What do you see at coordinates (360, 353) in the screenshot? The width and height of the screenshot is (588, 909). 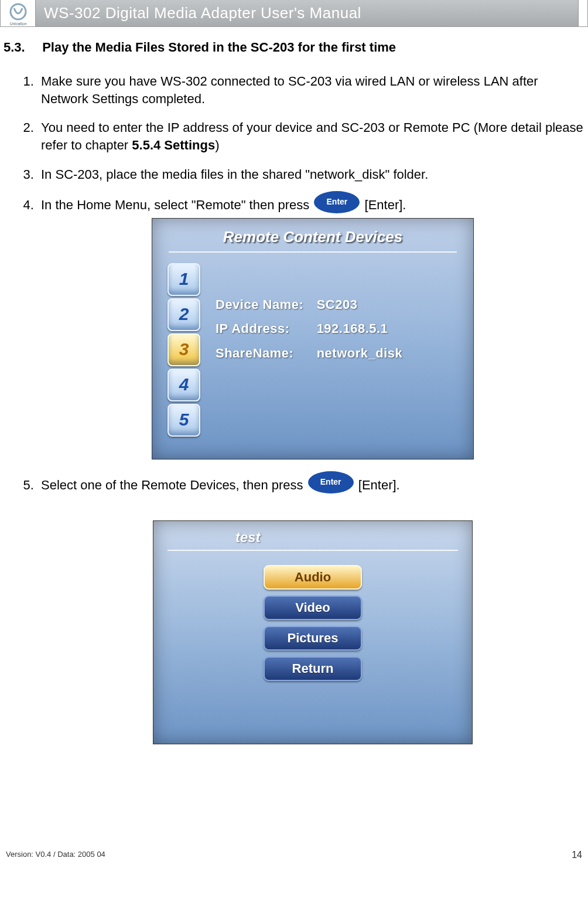 I see `share-value: network_disk` at bounding box center [360, 353].